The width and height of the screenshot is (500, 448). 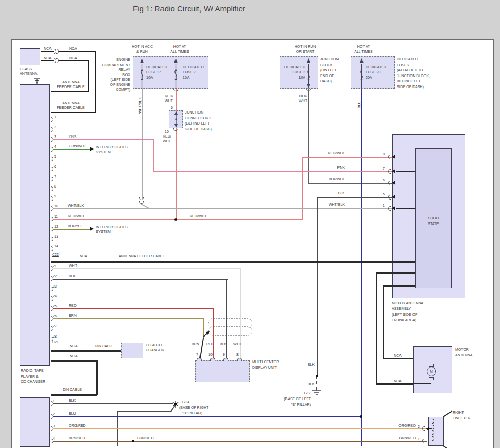 What do you see at coordinates (157, 72) in the screenshot?
I see `label-line: FUSE 17` at bounding box center [157, 72].